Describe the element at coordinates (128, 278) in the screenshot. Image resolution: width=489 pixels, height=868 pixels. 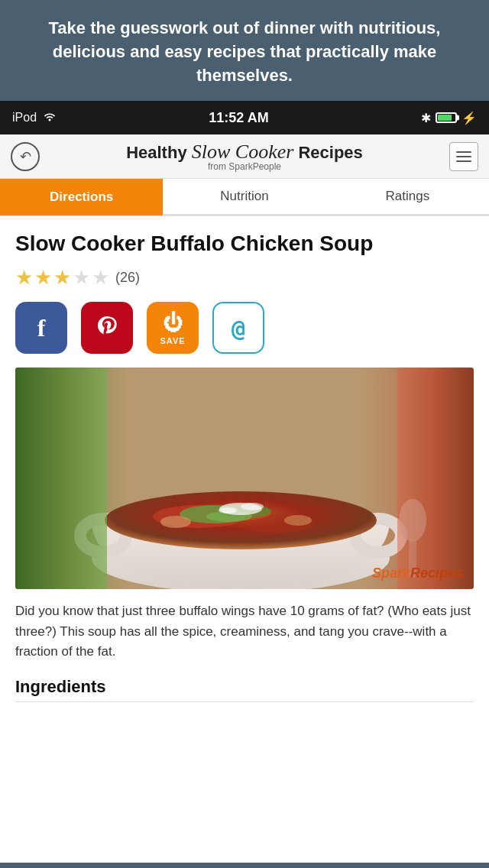
I see `rating-count: (26)` at that location.